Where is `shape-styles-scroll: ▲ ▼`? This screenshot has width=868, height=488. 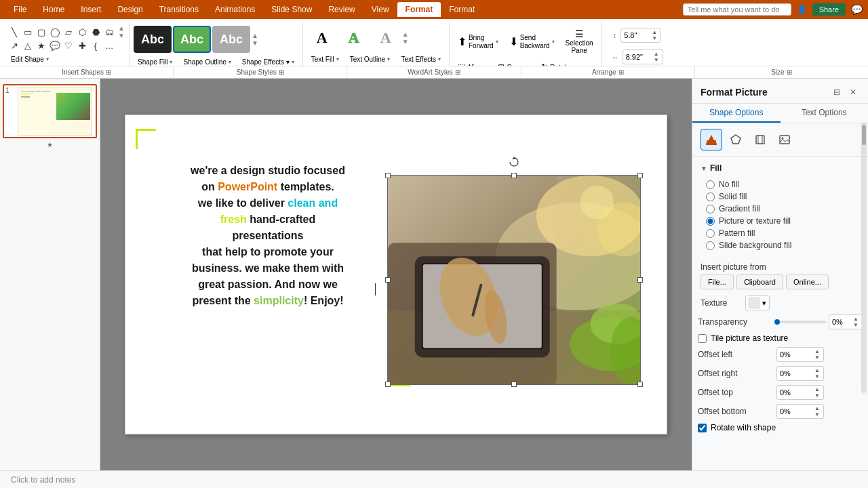
shape-styles-scroll: ▲ ▼ is located at coordinates (255, 39).